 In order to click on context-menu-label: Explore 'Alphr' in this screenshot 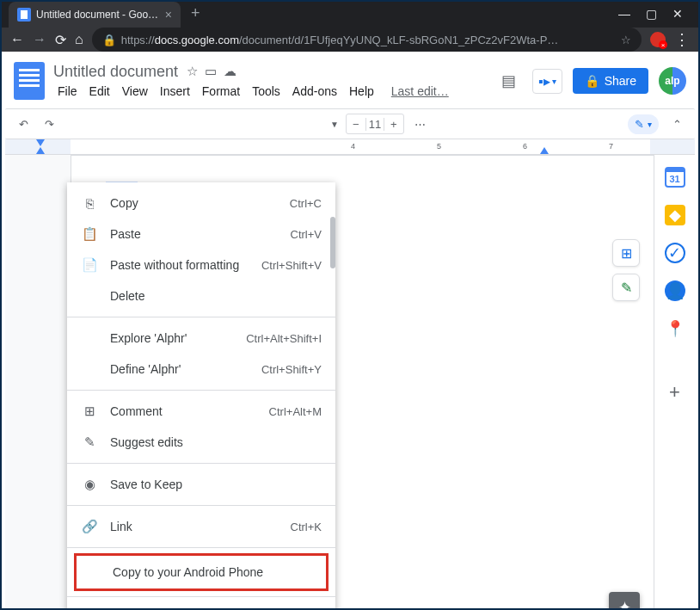, I will do `click(172, 338)`.